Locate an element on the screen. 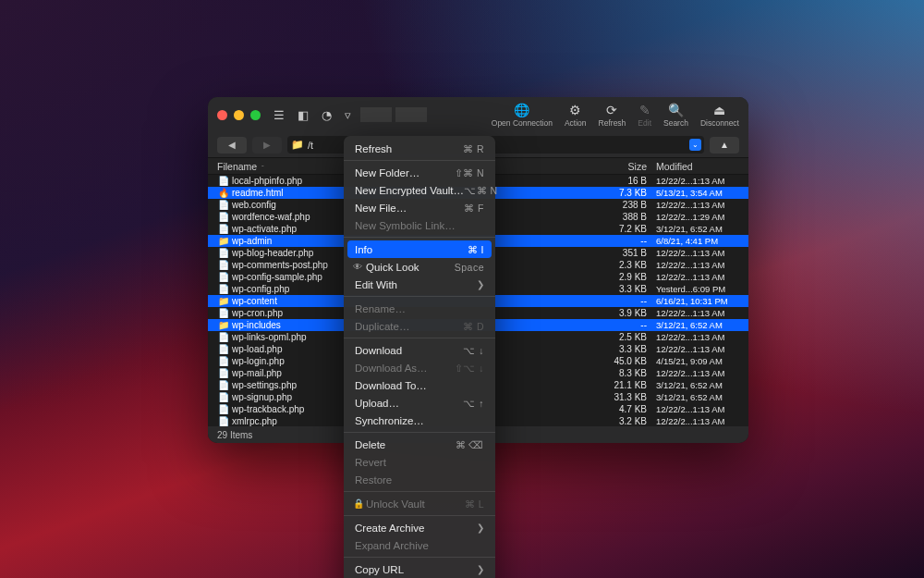  file-modified: 5/13/21, 3:54 AM is located at coordinates (693, 192).